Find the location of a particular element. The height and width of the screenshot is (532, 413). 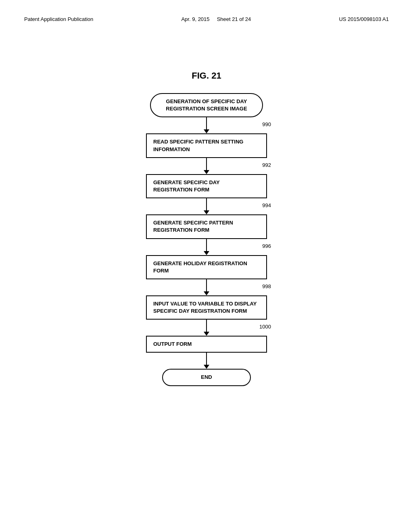

connector-0: 990 is located at coordinates (206, 125).